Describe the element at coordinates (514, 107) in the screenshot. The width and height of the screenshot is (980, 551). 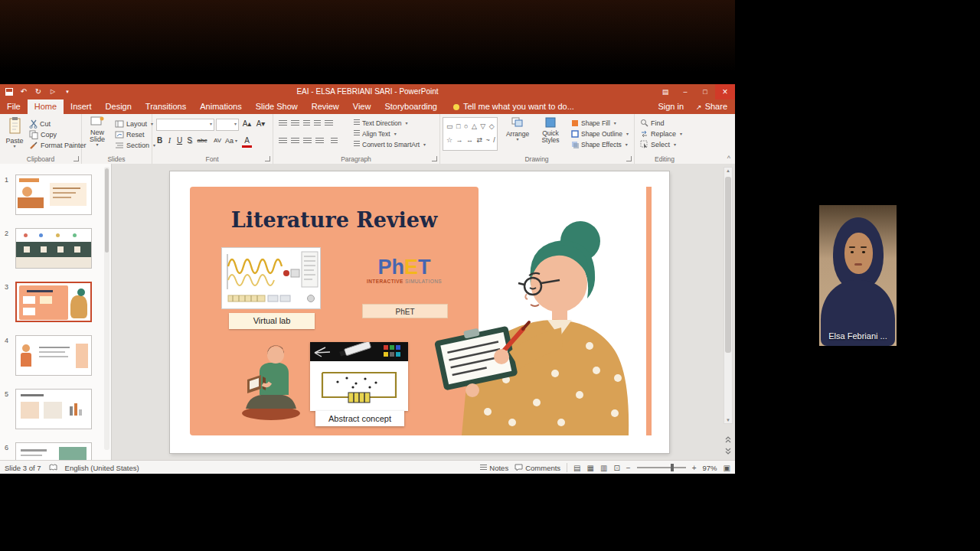
I see `tell-me-box: Tell me what you want to do...` at that location.